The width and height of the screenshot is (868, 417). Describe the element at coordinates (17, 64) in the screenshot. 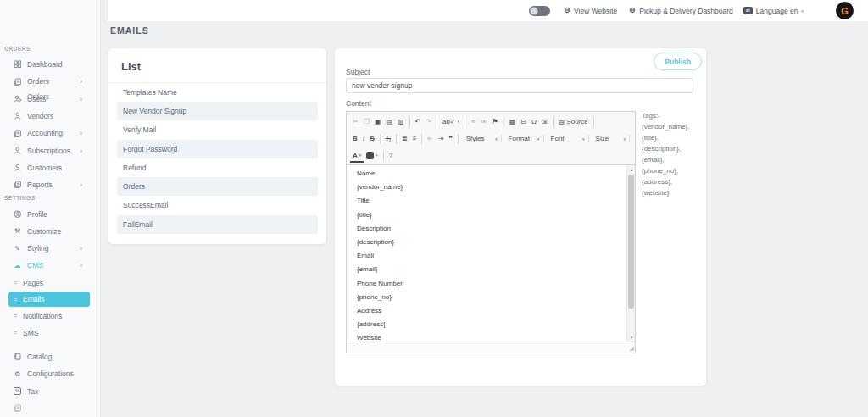

I see `dashboard-icon` at that location.